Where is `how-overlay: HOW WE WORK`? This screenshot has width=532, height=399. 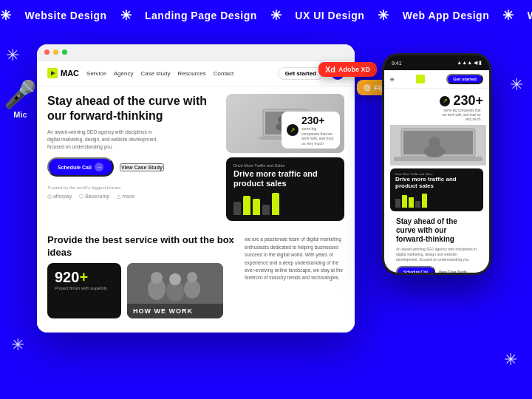 how-overlay: HOW WE WORK is located at coordinates (175, 311).